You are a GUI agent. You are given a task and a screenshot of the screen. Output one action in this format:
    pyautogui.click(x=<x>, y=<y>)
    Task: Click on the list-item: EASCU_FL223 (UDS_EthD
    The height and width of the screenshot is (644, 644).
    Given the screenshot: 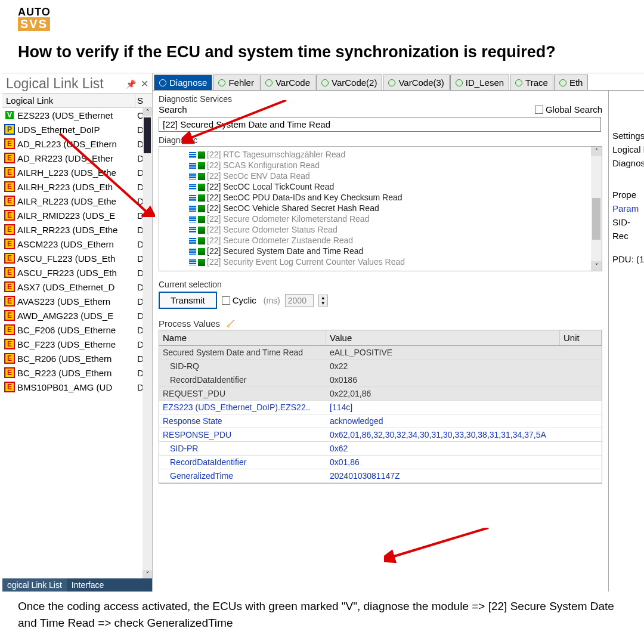 What is the action you would take?
    pyautogui.click(x=78, y=258)
    